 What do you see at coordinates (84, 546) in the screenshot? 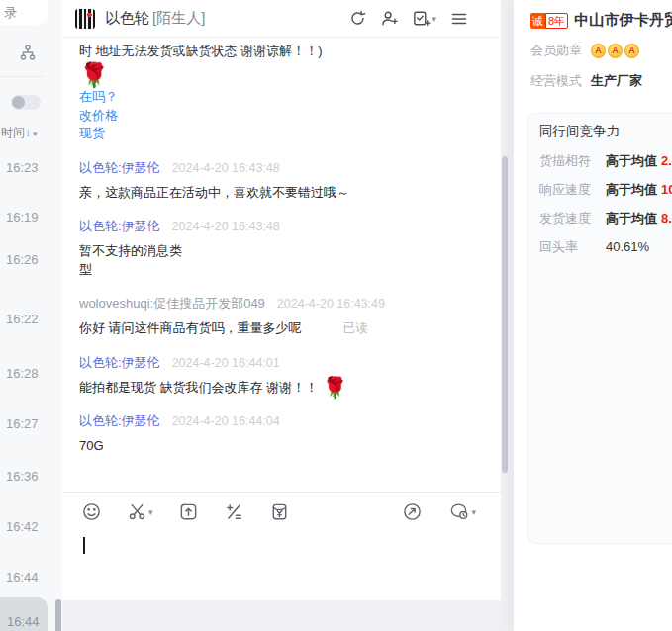
I see `text-input-cursor` at bounding box center [84, 546].